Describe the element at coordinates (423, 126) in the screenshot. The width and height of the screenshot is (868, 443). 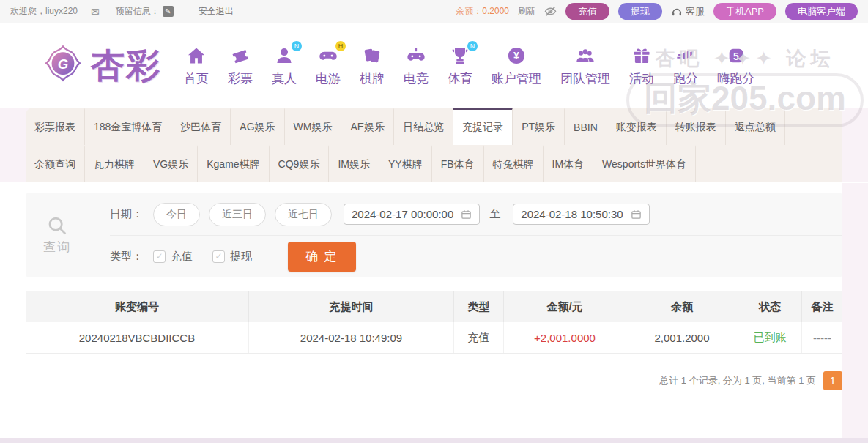
I see `tab: 日结总览` at that location.